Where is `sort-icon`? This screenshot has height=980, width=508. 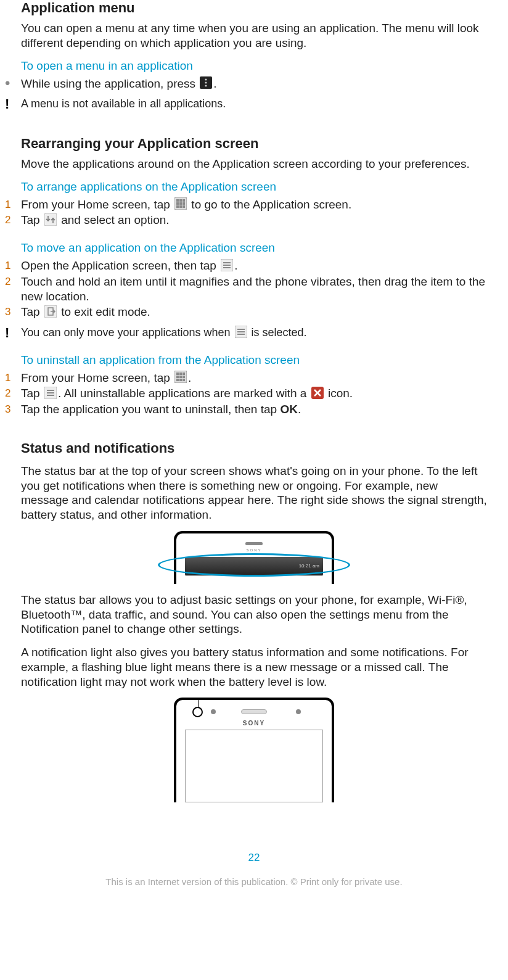
sort-icon is located at coordinates (51, 220).